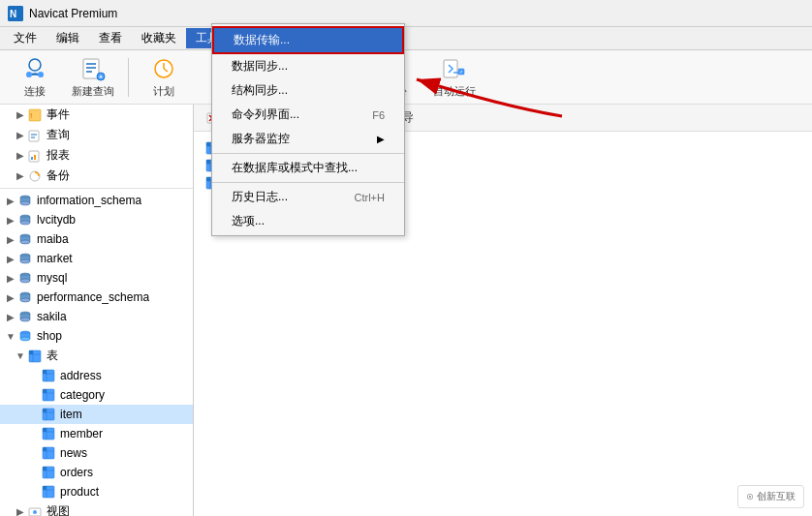  I want to click on menu-view: 查看, so click(110, 39).